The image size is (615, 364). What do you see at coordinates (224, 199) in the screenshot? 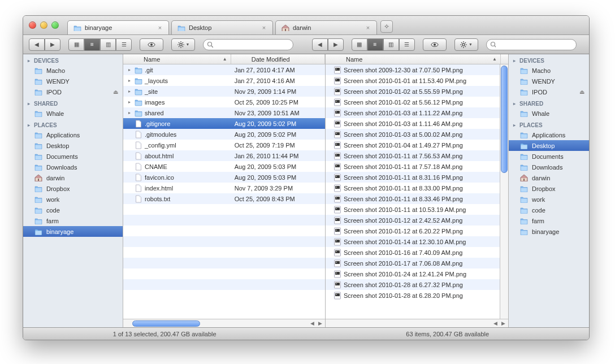
I see `file-row: robots.txtOct 25, 2009 8:43 PM` at bounding box center [224, 199].